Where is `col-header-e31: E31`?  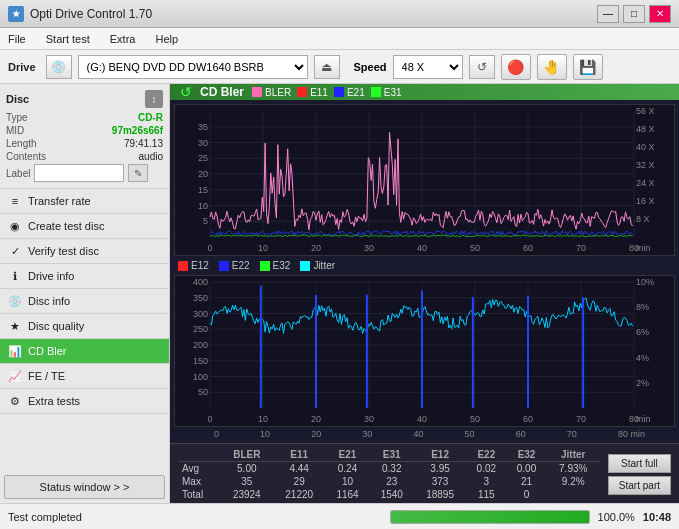
col-header-e31: E31 is located at coordinates (392, 455).